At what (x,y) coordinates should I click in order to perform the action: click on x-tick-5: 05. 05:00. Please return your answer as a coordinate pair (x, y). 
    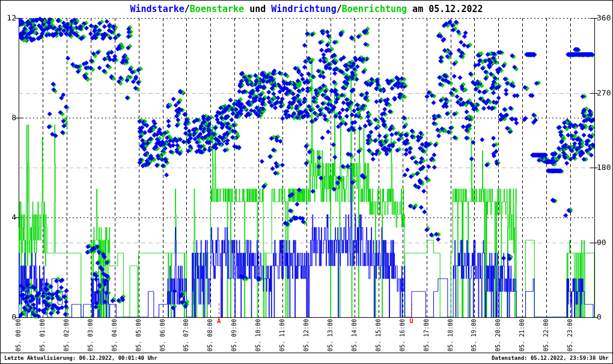
    Looking at the image, I should click on (139, 336).